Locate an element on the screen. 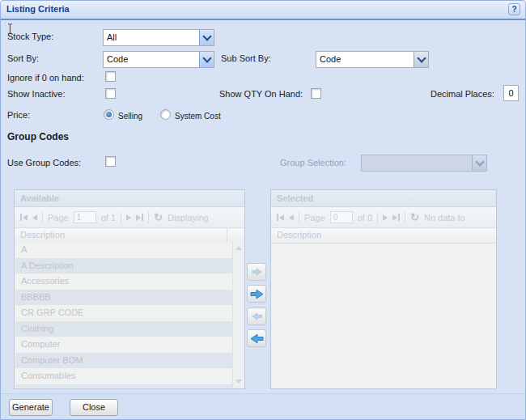 Image resolution: width=526 pixels, height=420 pixels. list-item: Accessories is located at coordinates (124, 282).